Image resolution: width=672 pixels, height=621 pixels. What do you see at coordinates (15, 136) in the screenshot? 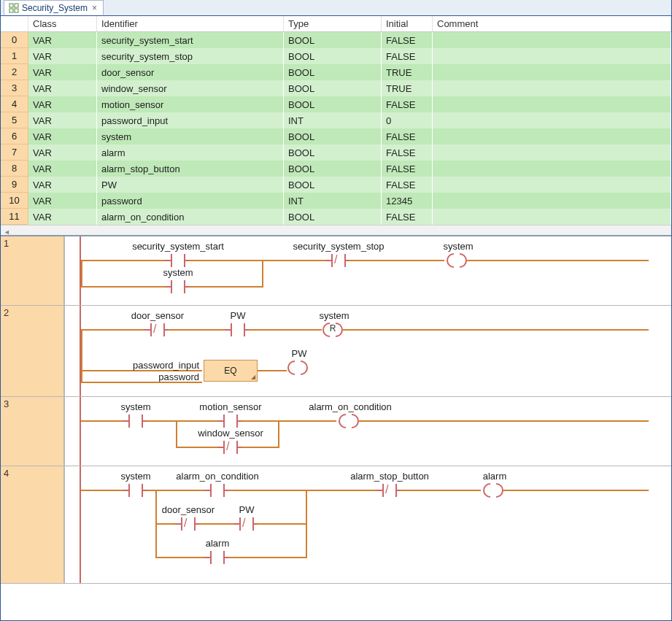
I see `row-index: 6` at bounding box center [15, 136].